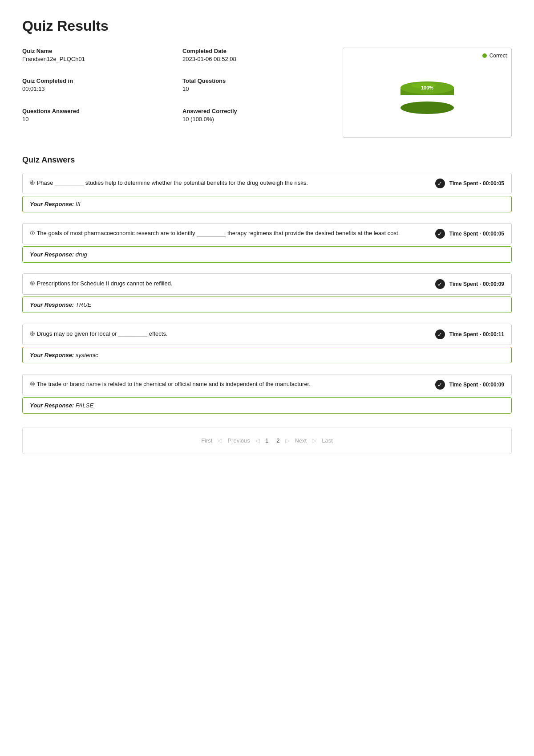 Image resolution: width=534 pixels, height=756 pixels. Describe the element at coordinates (267, 441) in the screenshot. I see `page-1-button: 1` at that location.